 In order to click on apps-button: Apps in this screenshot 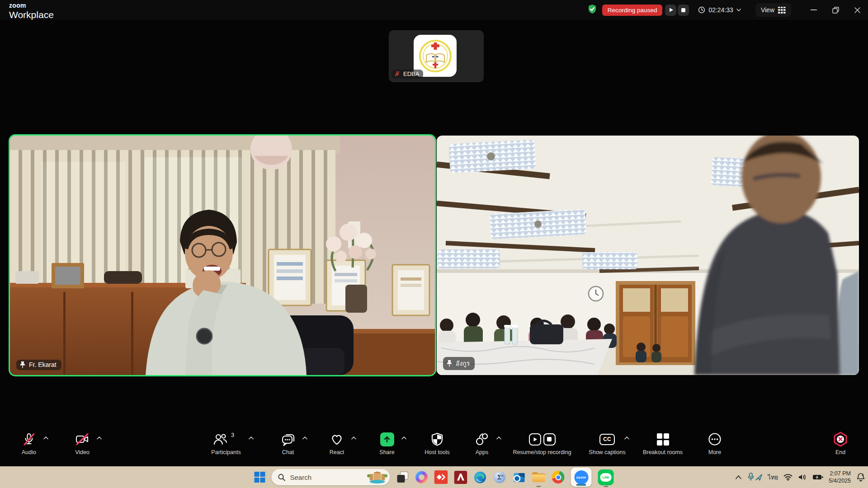, I will do `click(482, 443)`.